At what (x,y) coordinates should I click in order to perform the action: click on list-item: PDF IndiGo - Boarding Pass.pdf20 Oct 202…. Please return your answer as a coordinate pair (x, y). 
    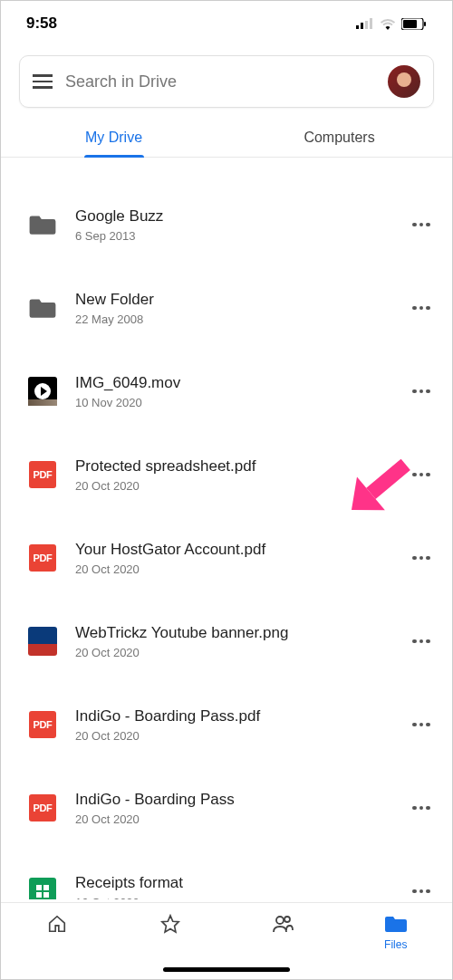
    Looking at the image, I should click on (226, 725).